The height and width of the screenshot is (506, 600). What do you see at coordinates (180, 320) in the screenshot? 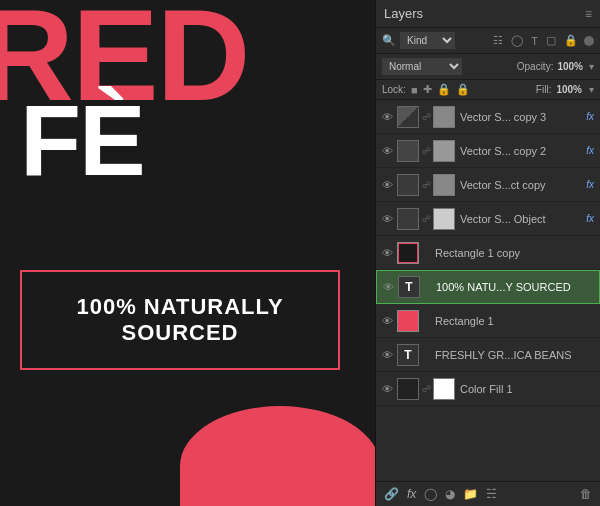
I see `canvas-box: 100% NATURALLYSOURCED` at bounding box center [180, 320].